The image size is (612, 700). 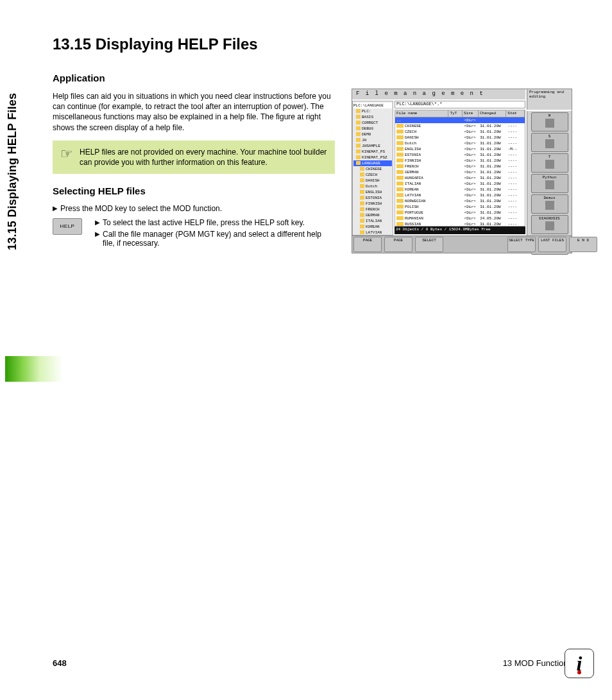 What do you see at coordinates (373, 135) in the screenshot?
I see `tree-item: DEMO` at bounding box center [373, 135].